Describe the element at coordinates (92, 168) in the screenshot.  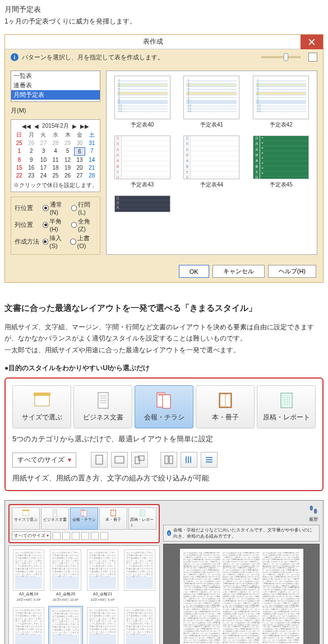
I see `calendar-day: 21` at that location.